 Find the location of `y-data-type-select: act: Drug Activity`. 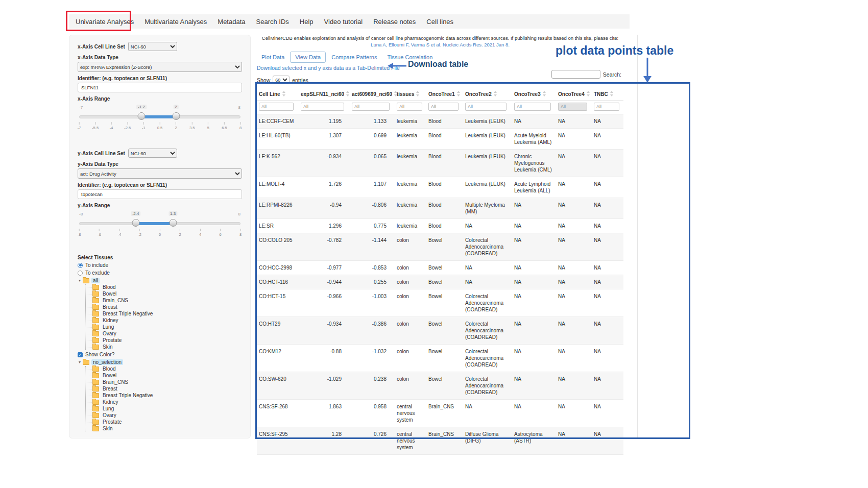

y-data-type-select: act: Drug Activity is located at coordinates (160, 174).